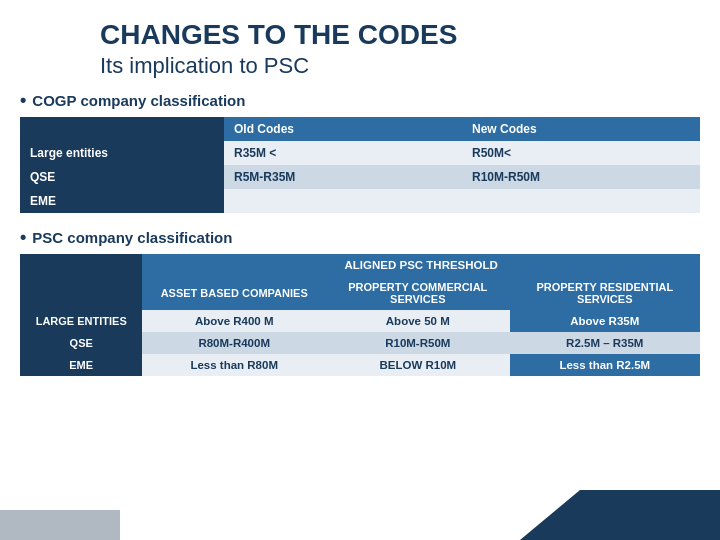  What do you see at coordinates (132, 238) in the screenshot?
I see `psc-title-text: PSC company classification` at bounding box center [132, 238].